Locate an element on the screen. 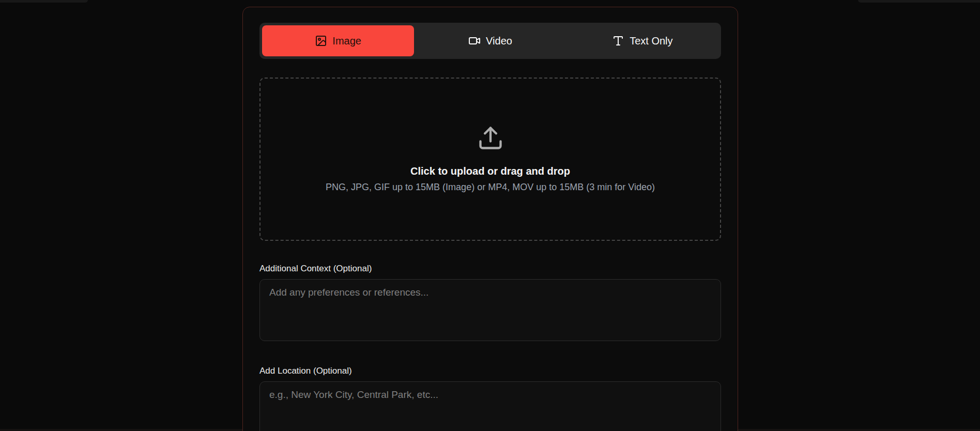 This screenshot has width=980, height=431. dropzone-title: Click to upload or drag and drop is located at coordinates (490, 171).